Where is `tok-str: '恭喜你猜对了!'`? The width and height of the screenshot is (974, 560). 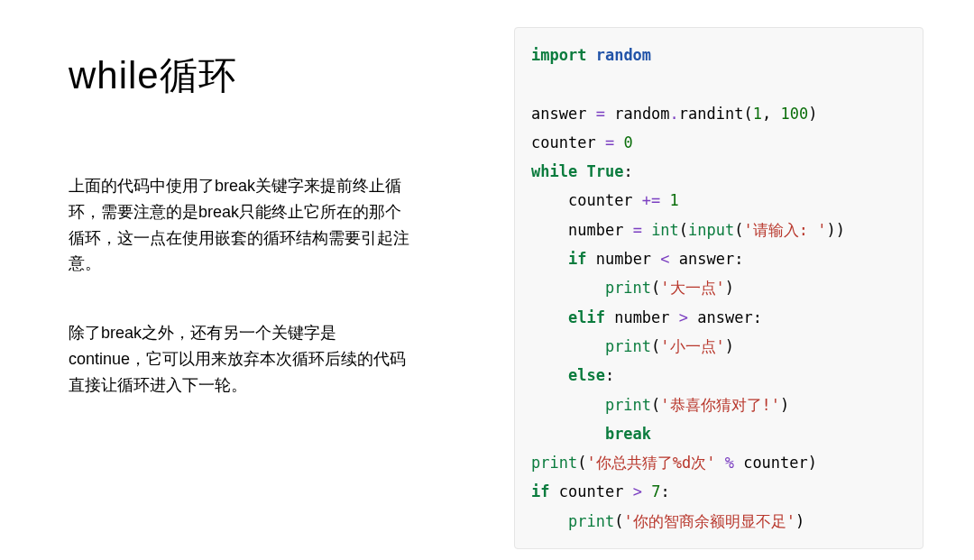
tok-str: '恭喜你猜对了!' is located at coordinates (720, 405).